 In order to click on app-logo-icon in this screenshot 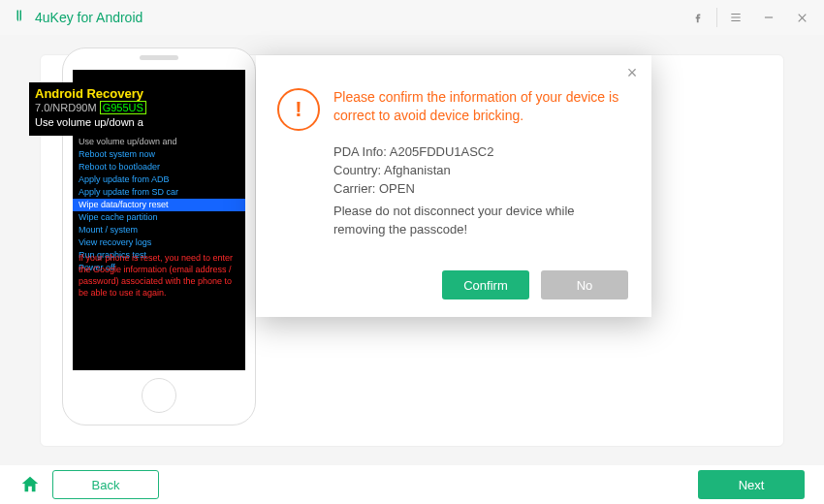, I will do `click(18, 17)`.